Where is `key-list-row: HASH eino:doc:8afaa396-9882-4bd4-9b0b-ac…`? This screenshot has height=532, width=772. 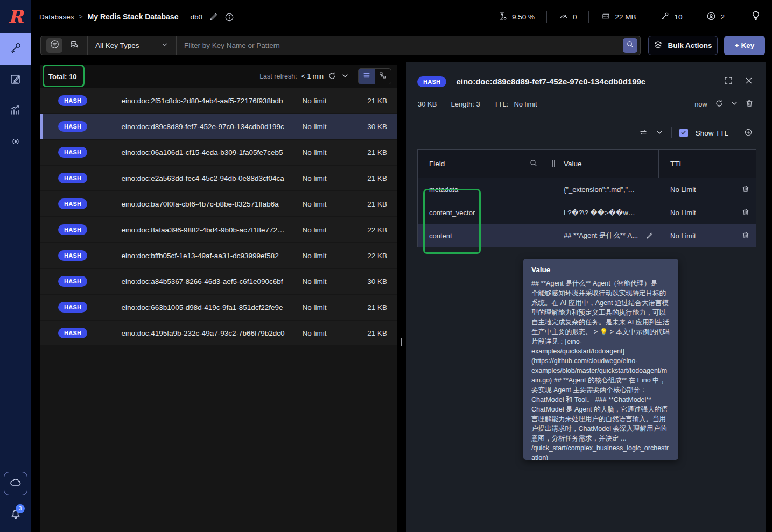 key-list-row: HASH eino:doc:8afaa396-9882-4bd4-9b0b-ac… is located at coordinates (219, 230).